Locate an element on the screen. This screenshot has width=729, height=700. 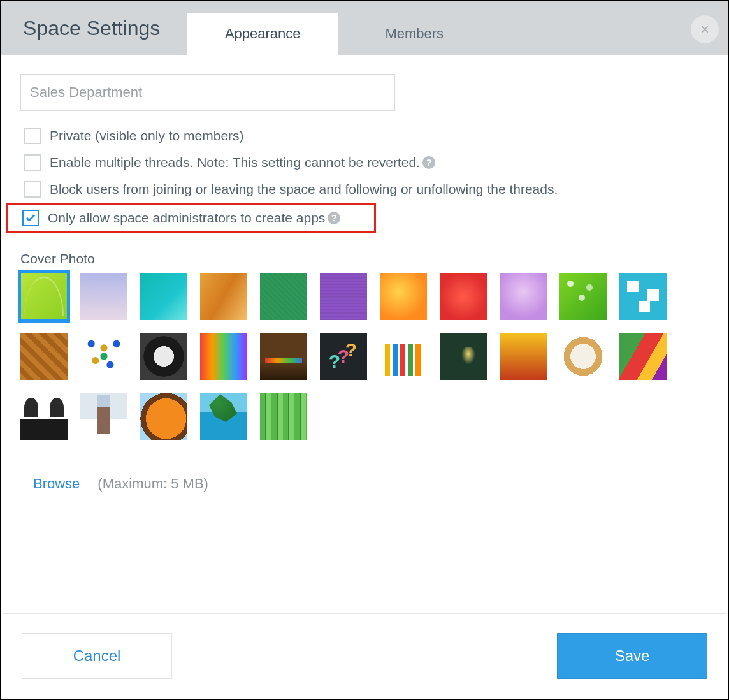
dialog-footer: Cancel Save is located at coordinates (364, 655).